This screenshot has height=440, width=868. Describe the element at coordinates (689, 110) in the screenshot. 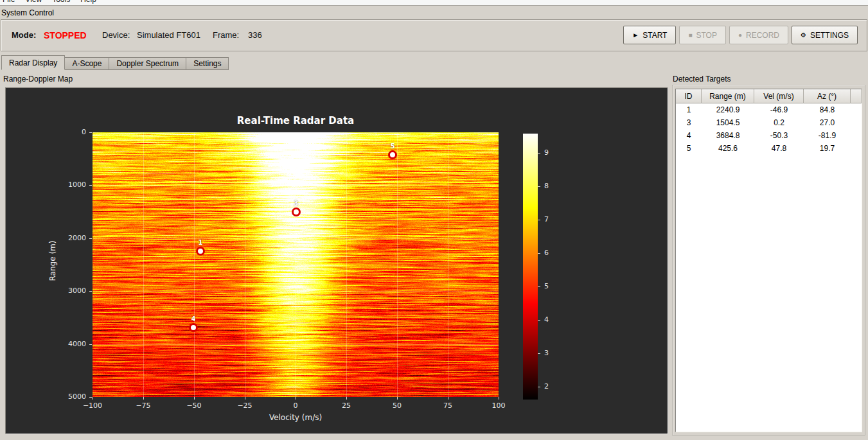

I see `cell: 1` at that location.